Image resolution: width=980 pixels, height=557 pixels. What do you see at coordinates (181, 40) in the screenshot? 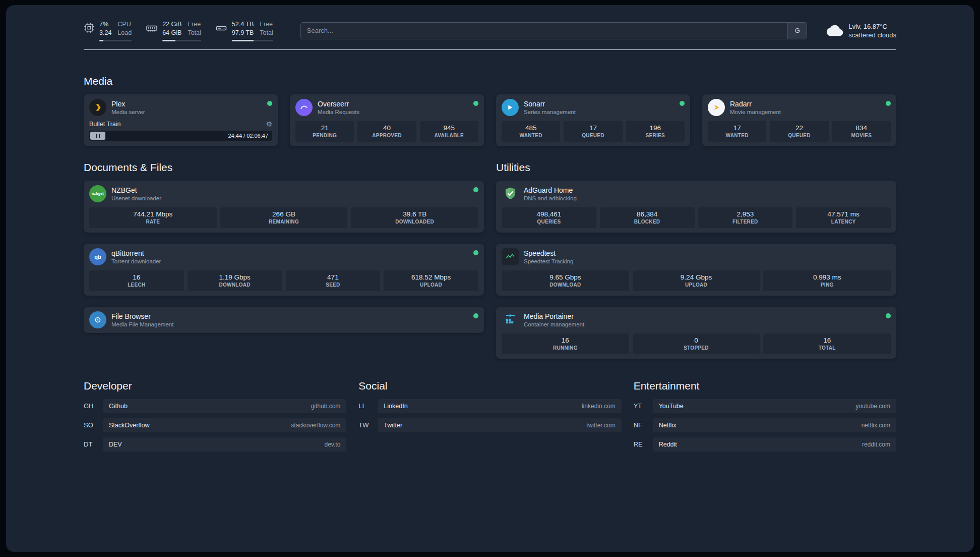
I see `memory-progress-bar` at bounding box center [181, 40].